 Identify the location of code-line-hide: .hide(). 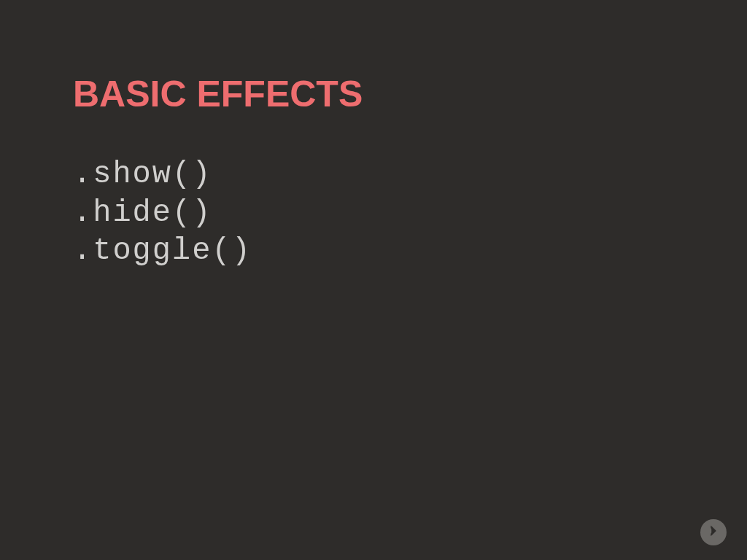
(374, 213).